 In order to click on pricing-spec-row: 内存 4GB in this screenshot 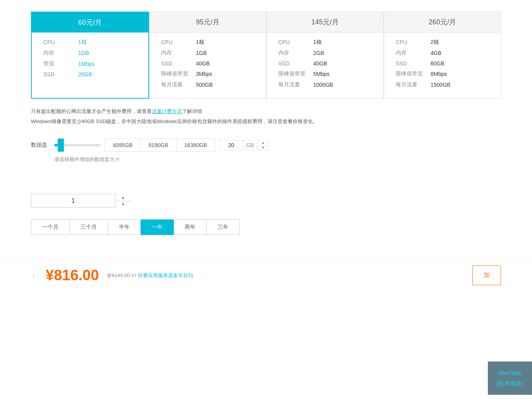, I will do `click(442, 53)`.